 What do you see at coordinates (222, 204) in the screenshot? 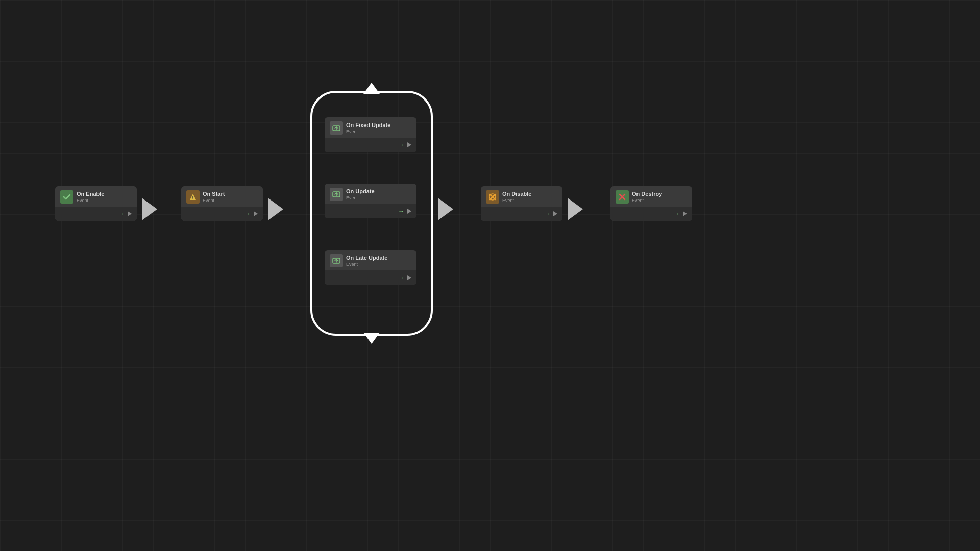
I see `node-on-start: On Start Event →` at bounding box center [222, 204].